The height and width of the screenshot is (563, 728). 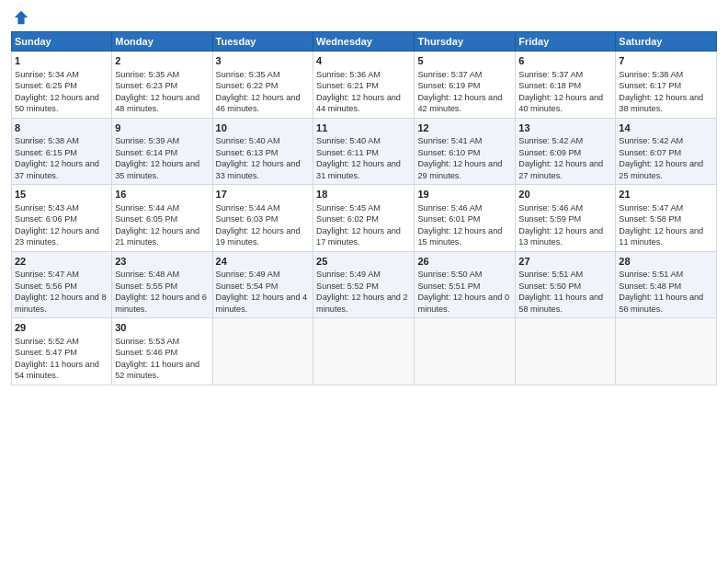 What do you see at coordinates (449, 141) in the screenshot?
I see `sunrise: Sunrise: 5:41 AM` at bounding box center [449, 141].